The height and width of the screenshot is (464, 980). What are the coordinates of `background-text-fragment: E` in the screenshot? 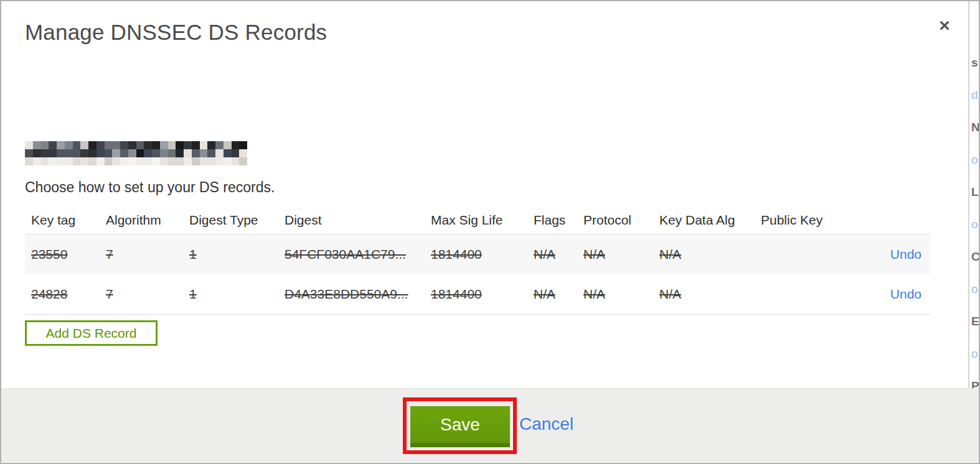 It's located at (975, 322).